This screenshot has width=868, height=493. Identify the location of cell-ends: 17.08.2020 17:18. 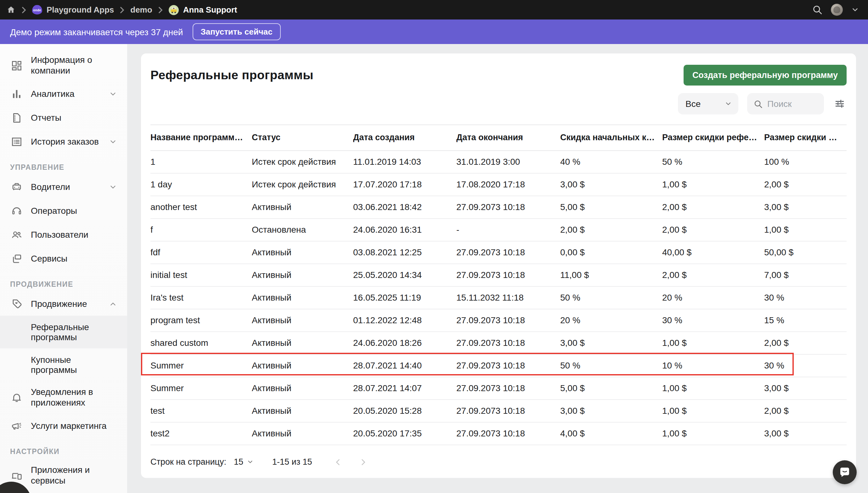
(508, 184).